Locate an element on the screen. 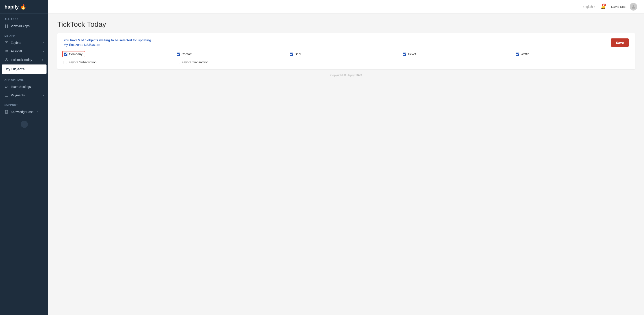 This screenshot has height=315, width=644. company-checkbox is located at coordinates (66, 54).